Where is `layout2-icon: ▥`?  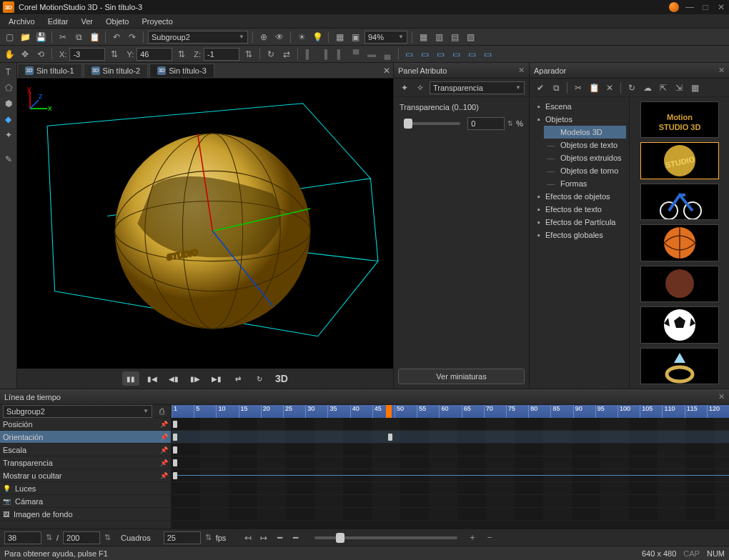
layout2-icon: ▥ is located at coordinates (439, 37).